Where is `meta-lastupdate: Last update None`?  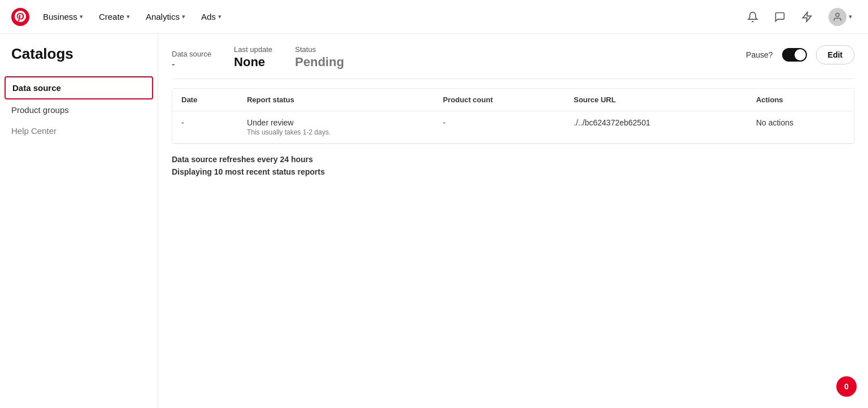 meta-lastupdate: Last update None is located at coordinates (253, 58).